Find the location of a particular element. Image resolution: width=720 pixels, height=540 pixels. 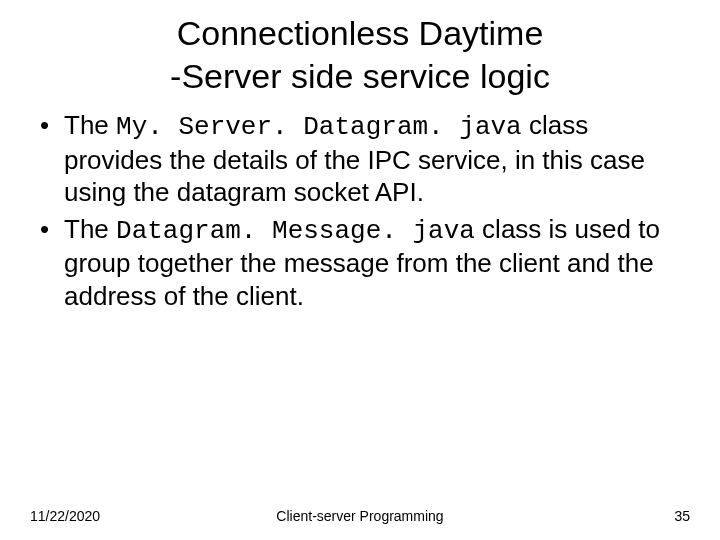

bullet-code: My. Server. Datagram. java is located at coordinates (319, 127).